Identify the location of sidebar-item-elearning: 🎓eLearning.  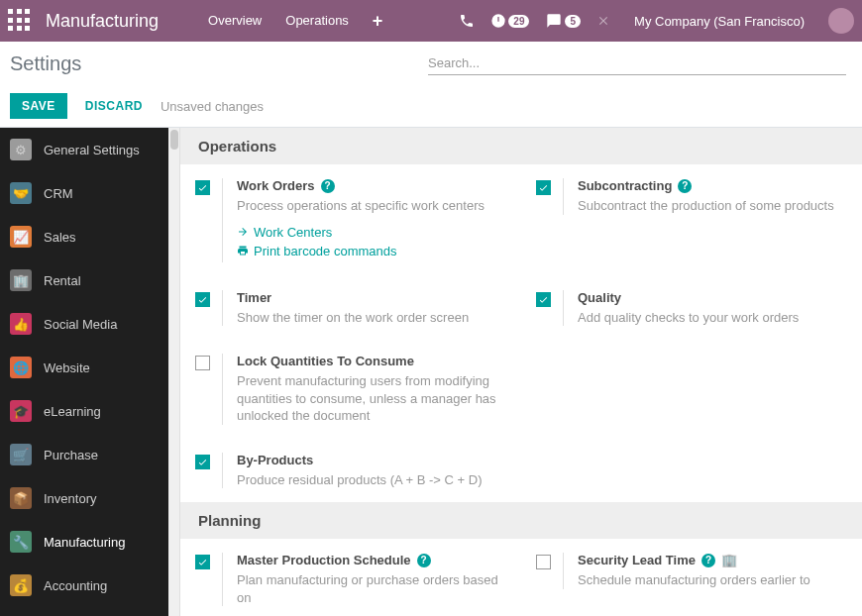
(84, 411).